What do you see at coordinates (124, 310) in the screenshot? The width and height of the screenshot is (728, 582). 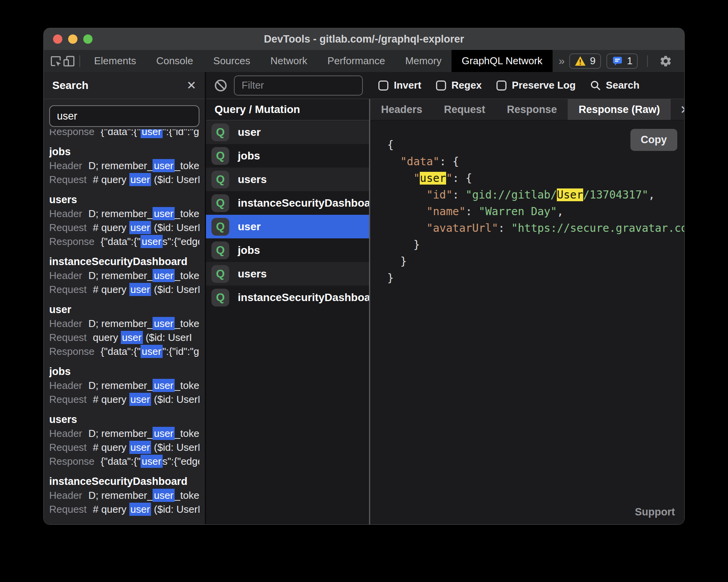 I see `search-result-group-title: user` at bounding box center [124, 310].